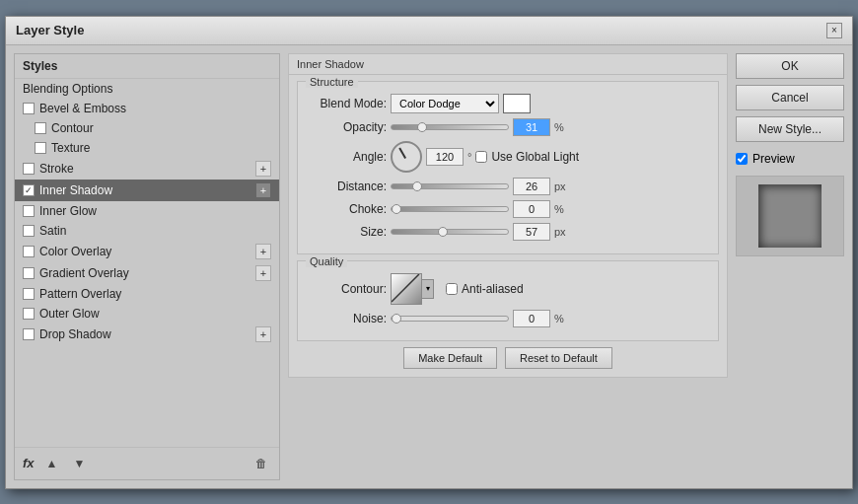 The image size is (858, 504). I want to click on preview-area, so click(790, 216).